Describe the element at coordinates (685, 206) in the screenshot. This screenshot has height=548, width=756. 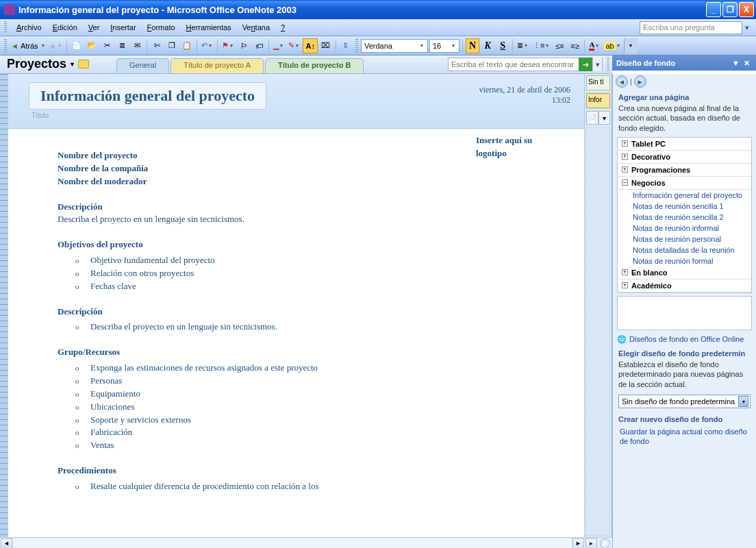
I see `template-item: Notas de reunión sencilla 1` at that location.